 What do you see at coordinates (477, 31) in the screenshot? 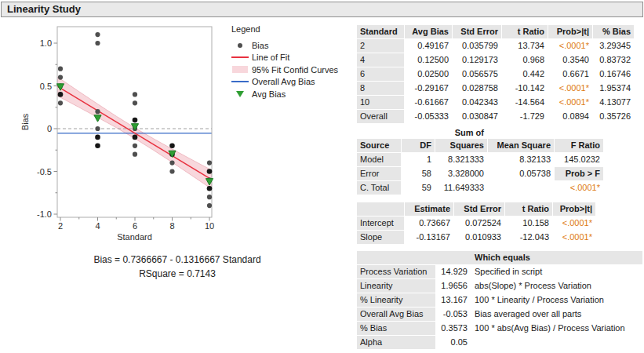
I see `column-header: Std Error` at bounding box center [477, 31].